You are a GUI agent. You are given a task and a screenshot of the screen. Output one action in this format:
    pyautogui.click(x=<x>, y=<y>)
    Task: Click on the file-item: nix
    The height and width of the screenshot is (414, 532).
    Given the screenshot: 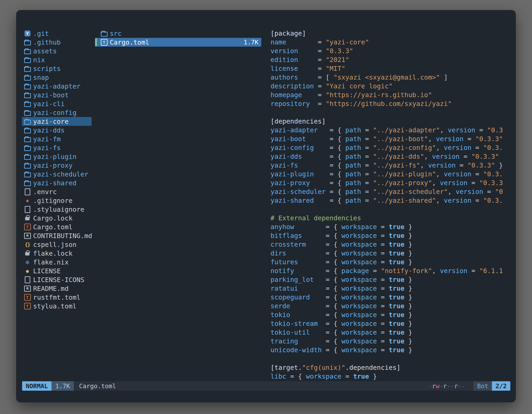 What is the action you would take?
    pyautogui.click(x=57, y=60)
    